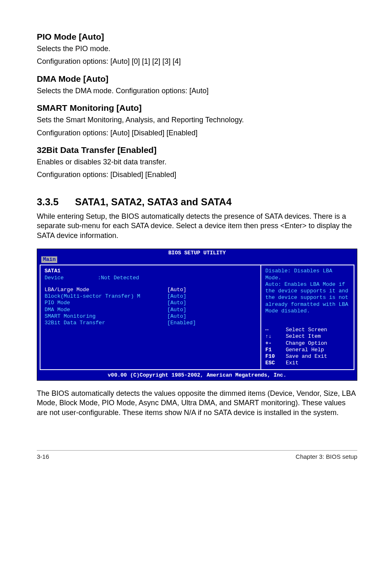 Image resolution: width=390 pixels, height=588 pixels. I want to click on bios-nav-row: ↑↓Select Item, so click(307, 337).